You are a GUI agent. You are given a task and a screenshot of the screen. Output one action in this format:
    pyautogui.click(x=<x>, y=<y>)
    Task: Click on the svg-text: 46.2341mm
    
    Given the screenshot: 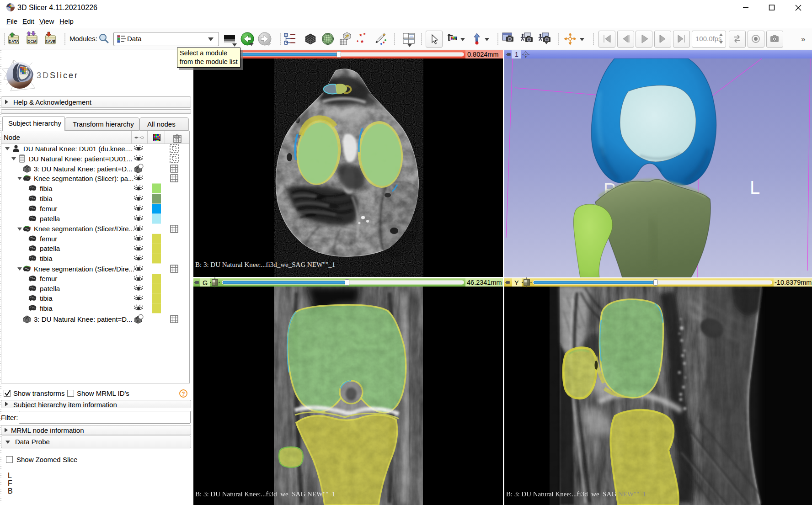 What is the action you would take?
    pyautogui.click(x=485, y=282)
    